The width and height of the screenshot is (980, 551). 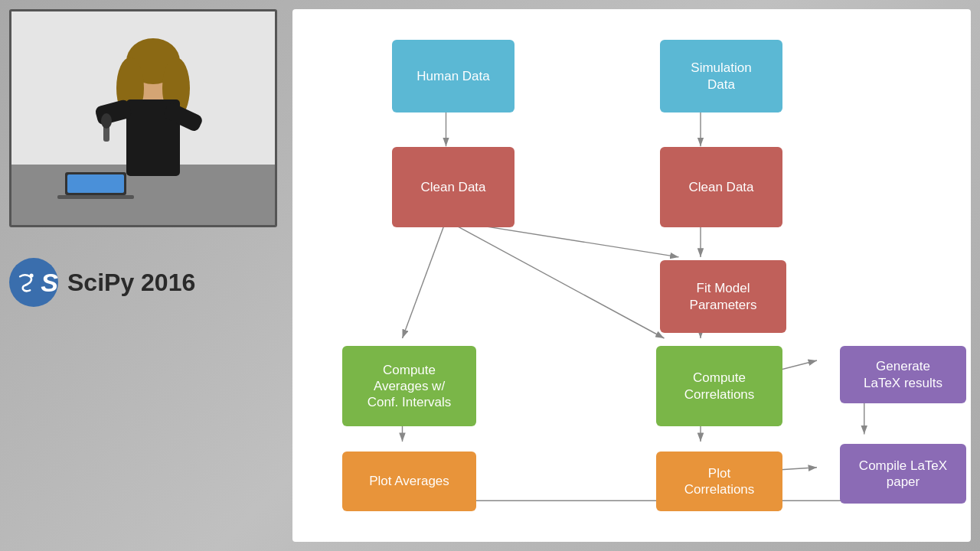 What do you see at coordinates (132, 283) in the screenshot?
I see `scipy-label: SciPy 2016` at bounding box center [132, 283].